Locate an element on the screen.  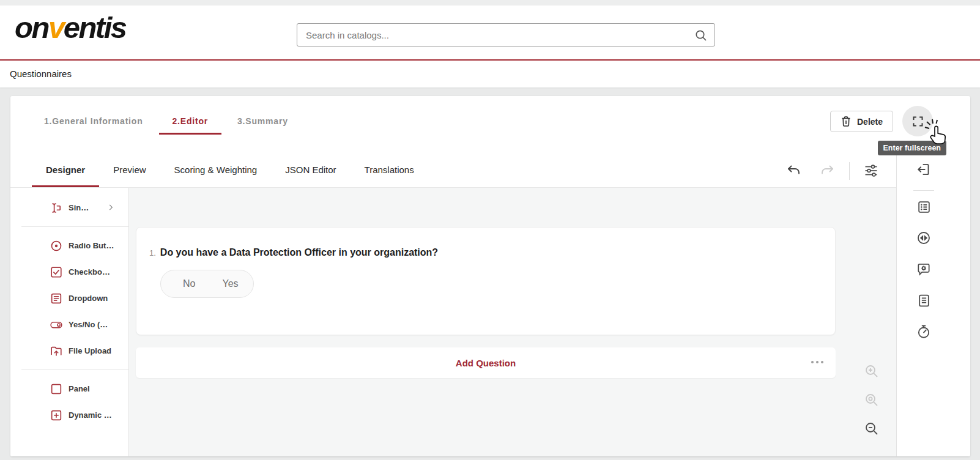
logic-swap-icon is located at coordinates (924, 238).